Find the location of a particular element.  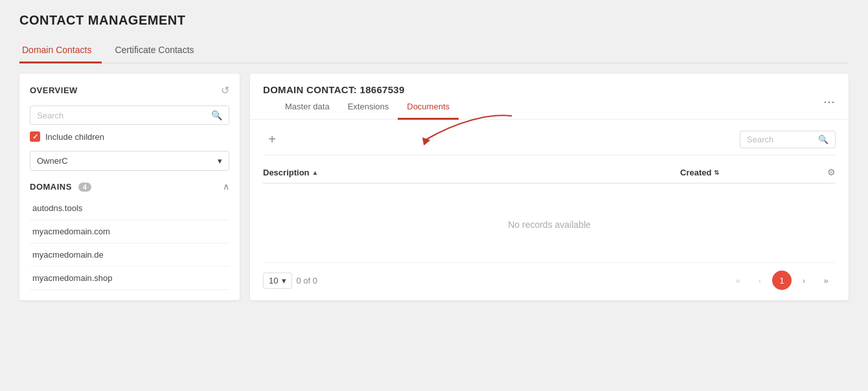

include-children-label: Include children is located at coordinates (75, 137).